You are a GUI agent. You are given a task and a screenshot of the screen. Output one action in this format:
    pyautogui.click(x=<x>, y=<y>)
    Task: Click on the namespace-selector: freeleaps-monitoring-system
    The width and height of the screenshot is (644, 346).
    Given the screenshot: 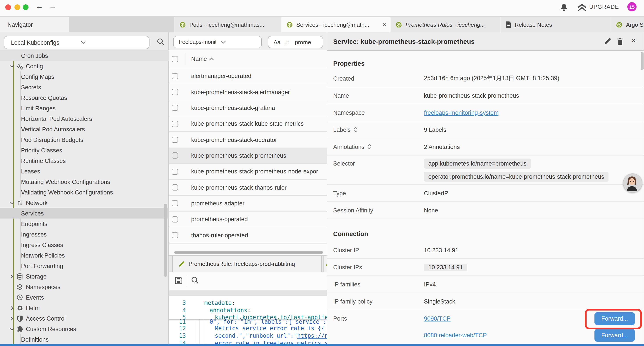 What is the action you would take?
    pyautogui.click(x=218, y=42)
    